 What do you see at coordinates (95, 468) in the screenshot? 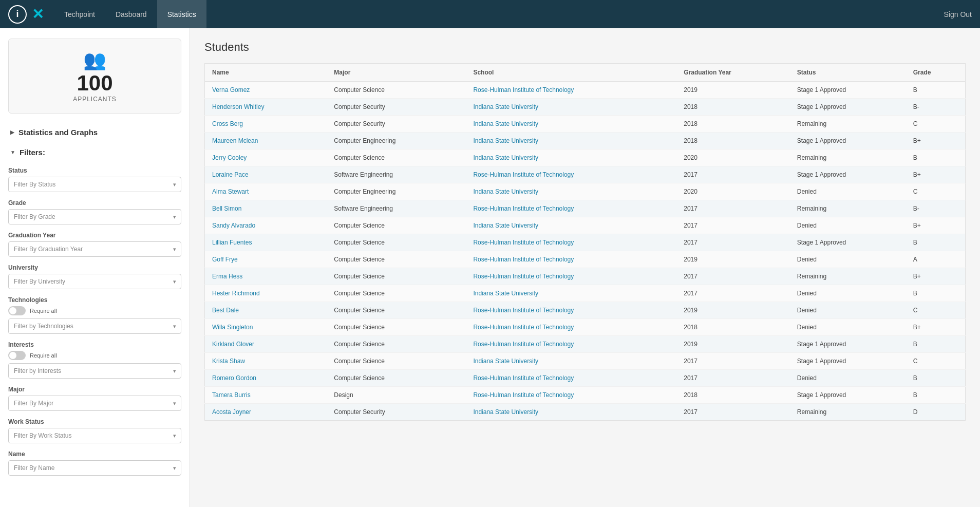
I see `filter-name-select: Filter By Name` at bounding box center [95, 468].